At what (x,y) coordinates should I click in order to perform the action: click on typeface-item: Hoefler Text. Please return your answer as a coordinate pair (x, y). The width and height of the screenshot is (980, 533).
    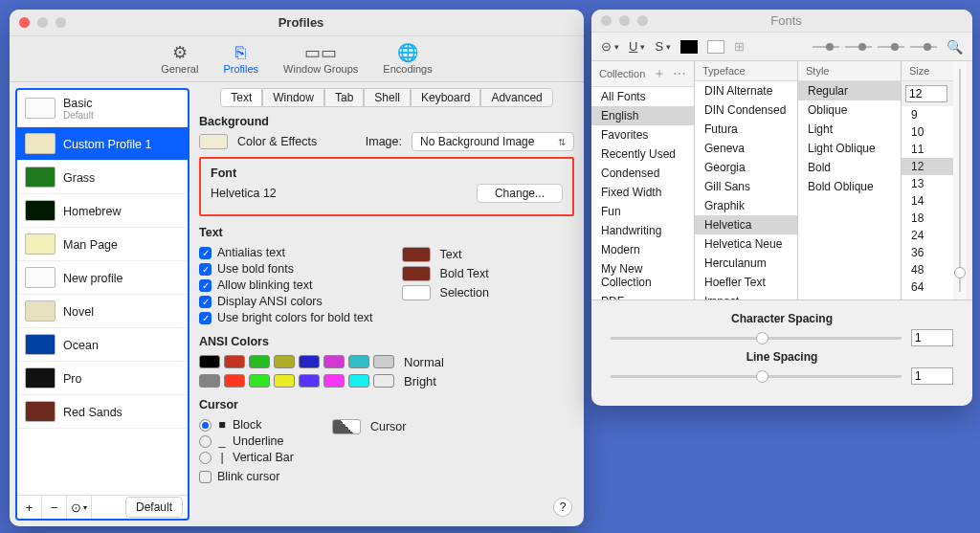
    Looking at the image, I should click on (746, 282).